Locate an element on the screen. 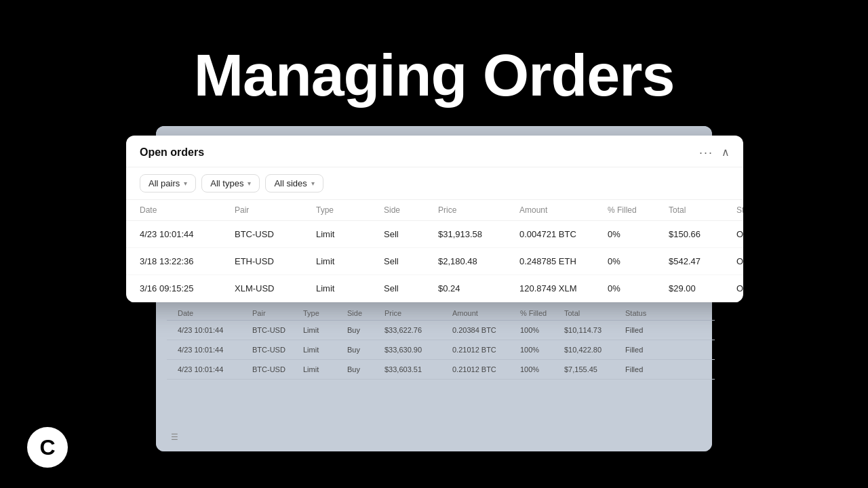  row1-amount: 0.004721 BTC is located at coordinates (564, 235).